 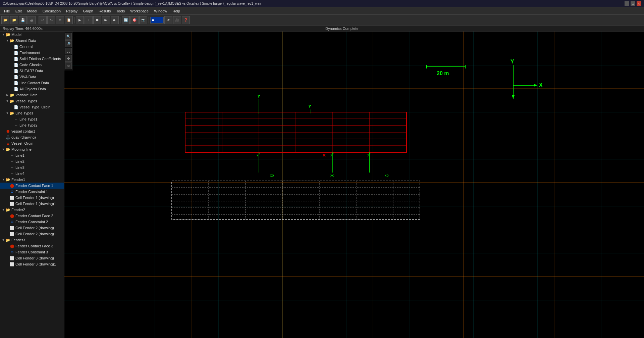 I want to click on sidebar-item-fender-constraint-2: ⚙ Fender Constraint 2, so click(x=32, y=222).